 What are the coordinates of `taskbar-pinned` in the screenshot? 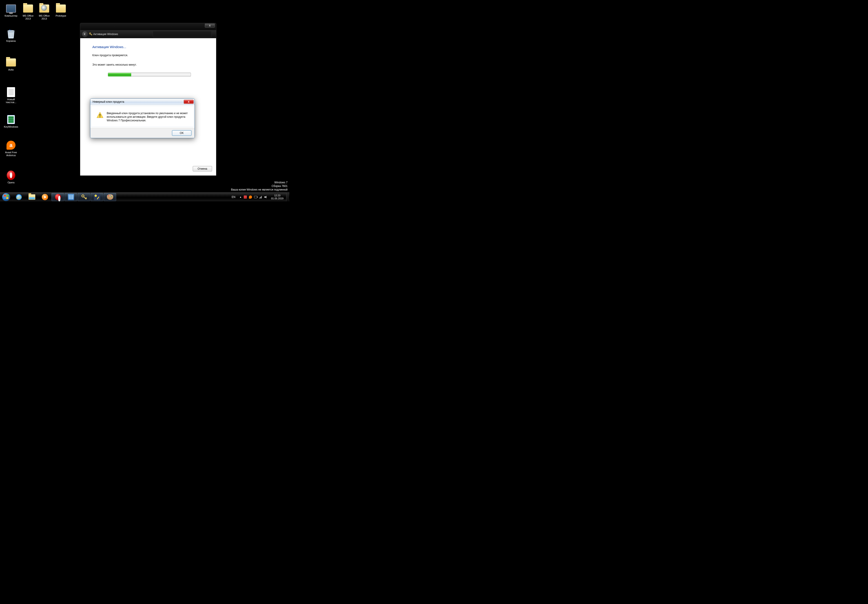 It's located at (64, 197).